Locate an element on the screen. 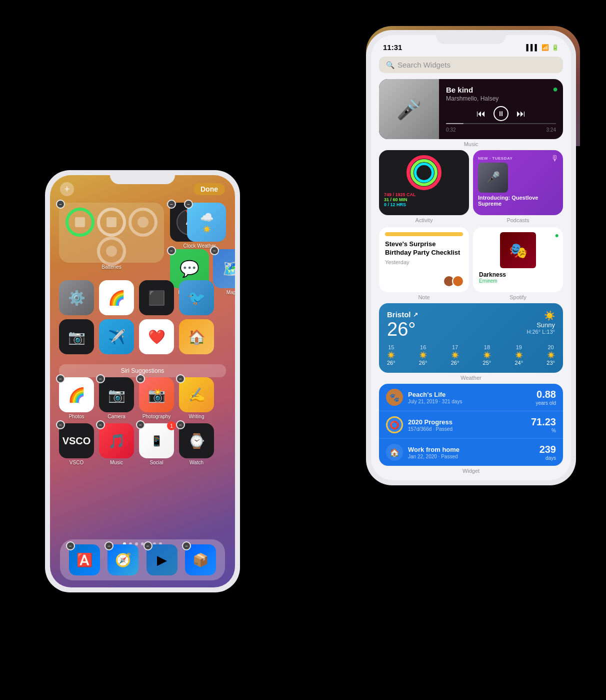  status-time: 11:31 is located at coordinates (392, 47).